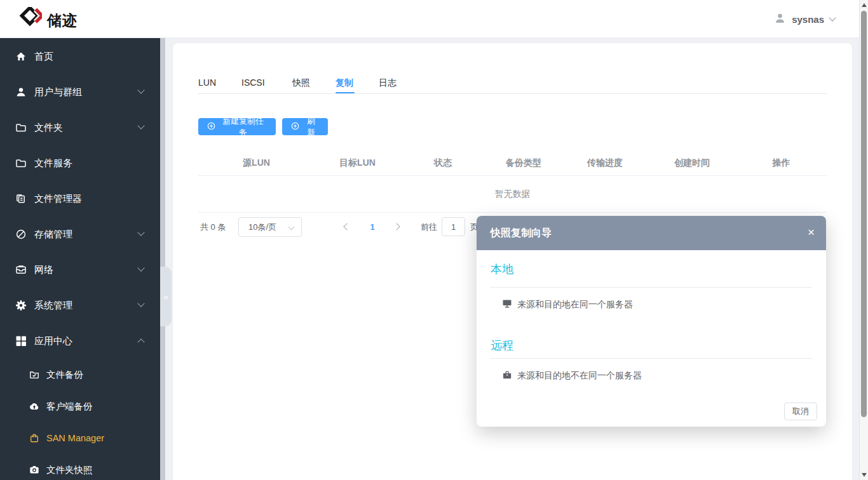 The height and width of the screenshot is (480, 868). I want to click on folder-icon, so click(21, 128).